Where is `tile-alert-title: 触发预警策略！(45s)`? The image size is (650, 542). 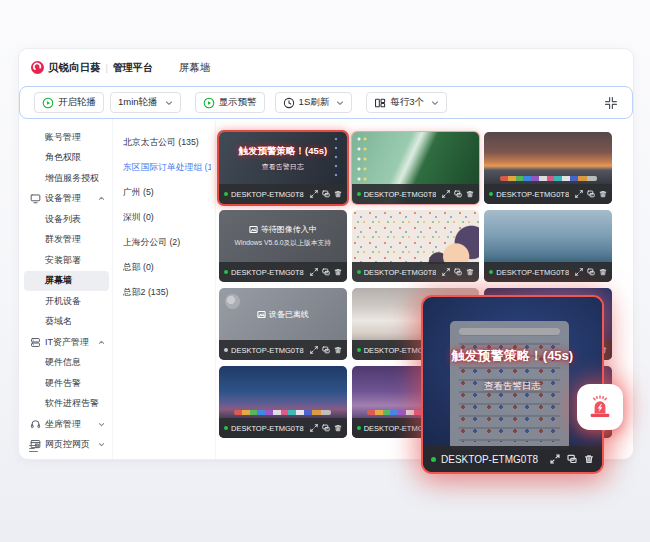
tile-alert-title: 触发预警策略！(45s) is located at coordinates (282, 152).